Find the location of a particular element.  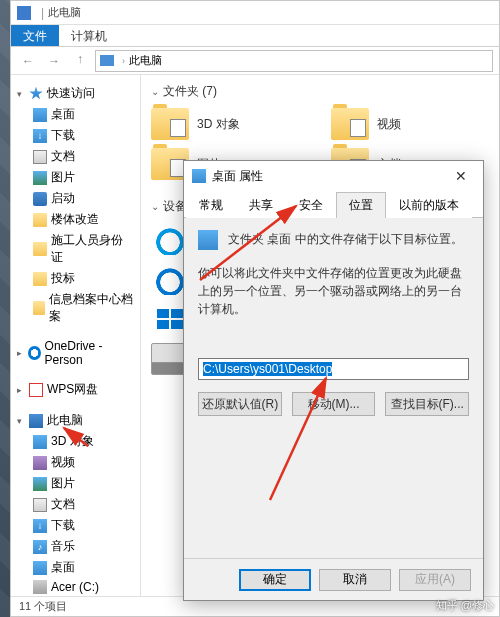

apply-button: 应用(A) is located at coordinates (435, 580).